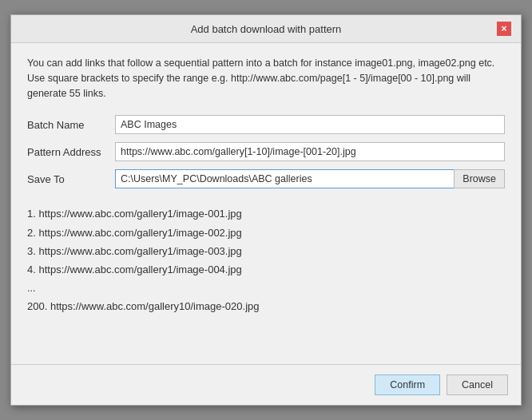 Image resolution: width=532 pixels, height=420 pixels. I want to click on preview-item-4: 4. https://www.abc.com/gallery1/image-00…, so click(266, 270).